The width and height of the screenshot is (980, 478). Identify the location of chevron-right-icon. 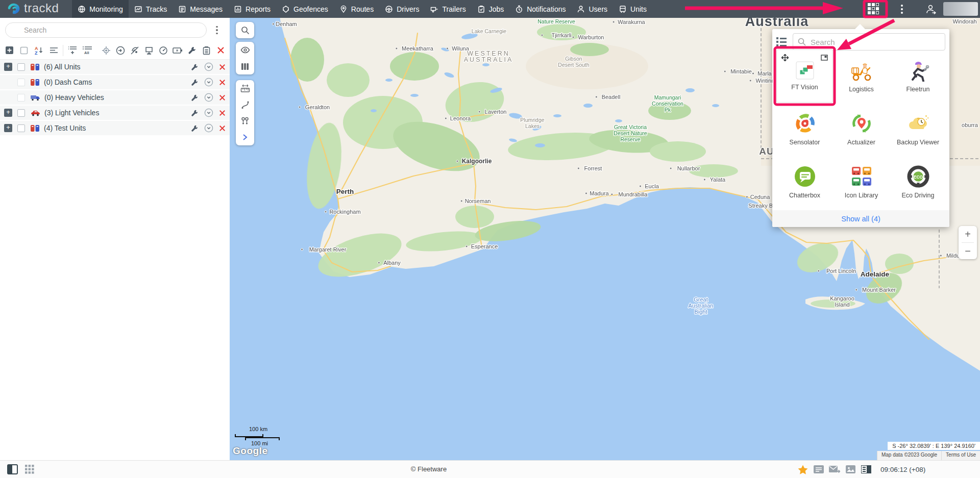
(245, 137).